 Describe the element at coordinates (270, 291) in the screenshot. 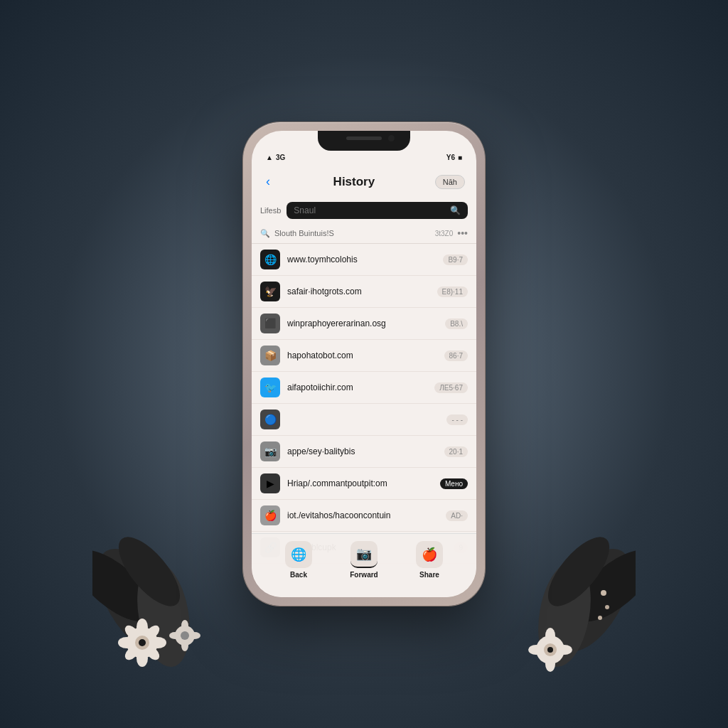

I see `site-icon: 🦅` at that location.